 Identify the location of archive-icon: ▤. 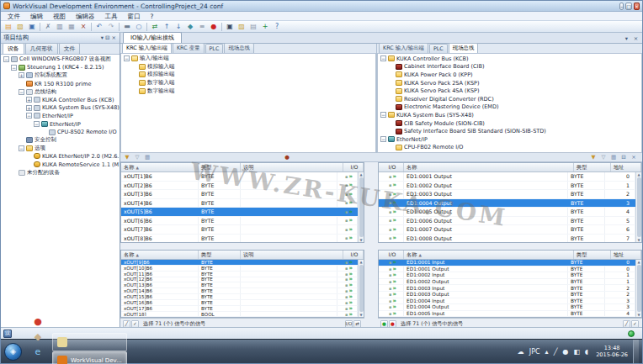
(253, 27).